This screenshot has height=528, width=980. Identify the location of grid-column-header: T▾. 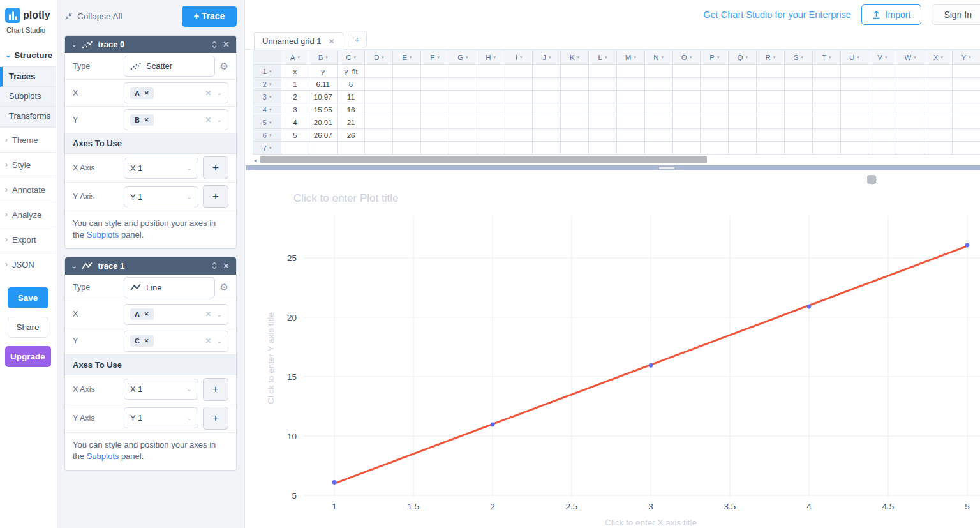
(827, 57).